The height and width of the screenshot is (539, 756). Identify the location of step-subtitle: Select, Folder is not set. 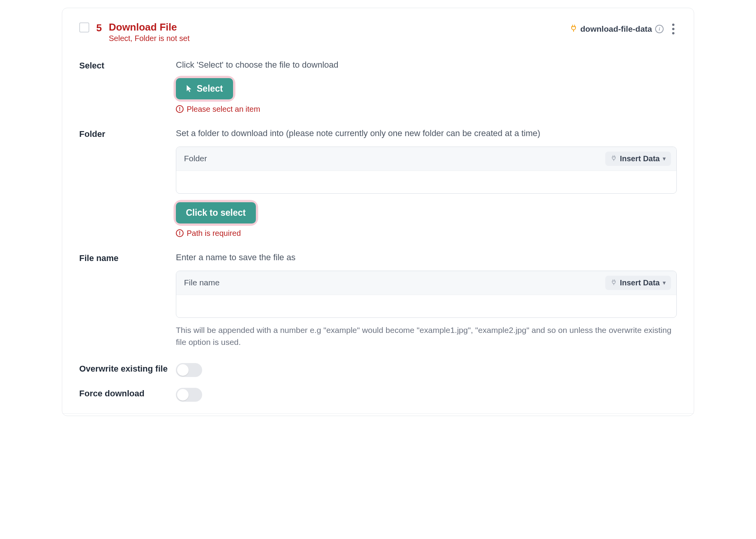
(149, 39).